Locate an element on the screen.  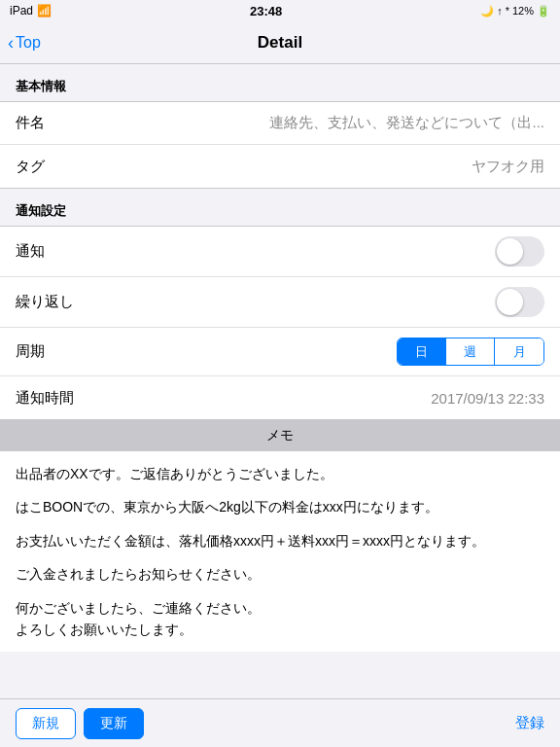
basic-info-table: 件名 連絡先、支払い、発送などについて（出... タグ ヤフオク用 is located at coordinates (280, 145).